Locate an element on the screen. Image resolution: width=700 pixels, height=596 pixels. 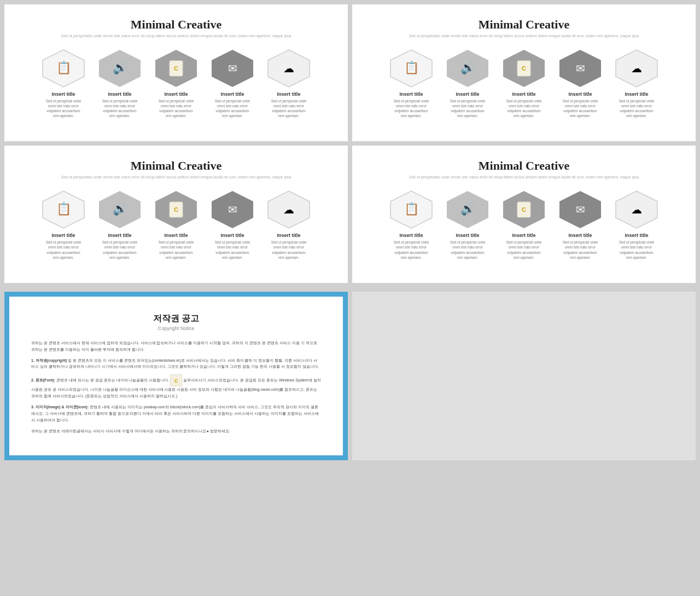
slide-3: Minimal Creative Sed ut perspiciatis und… is located at coordinates (176, 214).